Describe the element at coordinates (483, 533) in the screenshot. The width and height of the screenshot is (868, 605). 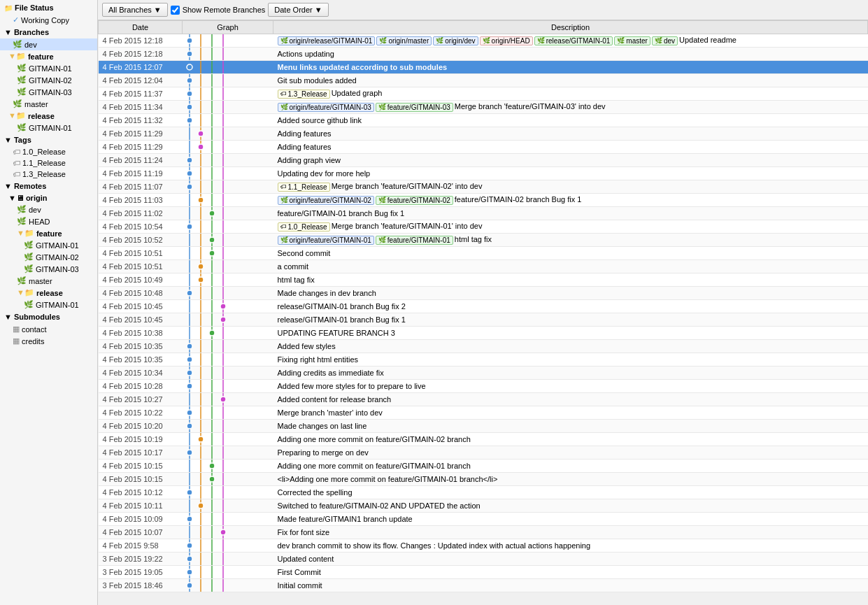
I see `table-row: 4 Feb 2015 10:07Fix for font size` at that location.